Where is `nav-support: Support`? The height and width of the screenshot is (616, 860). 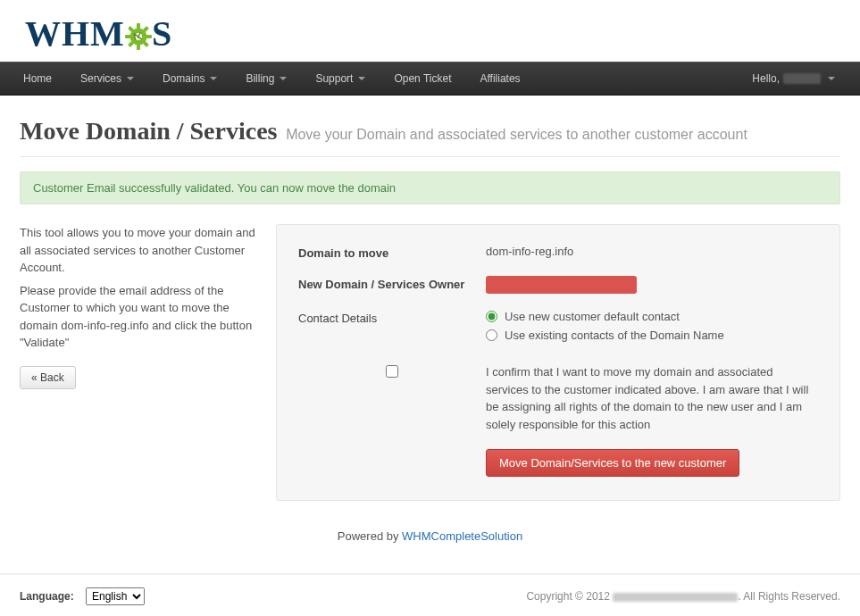 nav-support: Support is located at coordinates (340, 79).